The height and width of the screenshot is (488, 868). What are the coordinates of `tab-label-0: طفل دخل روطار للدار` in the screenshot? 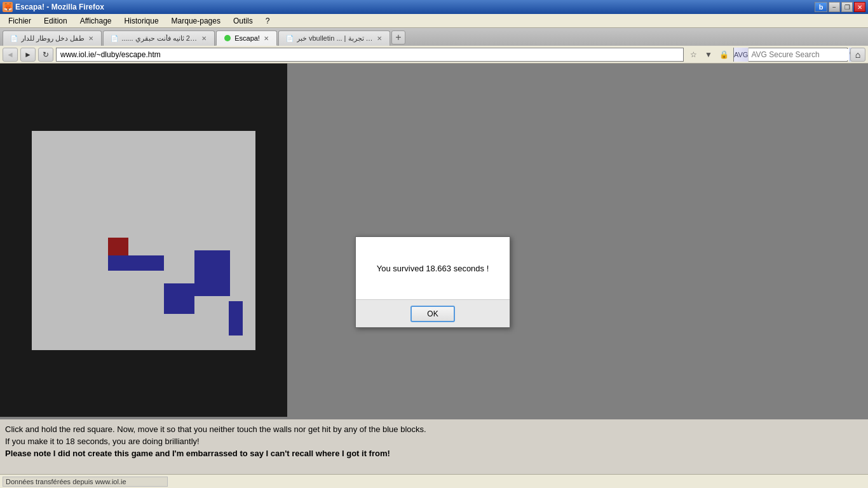 It's located at (53, 38).